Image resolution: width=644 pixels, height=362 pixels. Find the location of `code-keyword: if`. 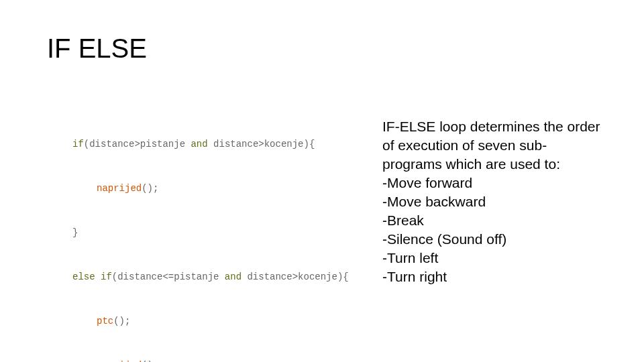

code-keyword: if is located at coordinates (78, 144).